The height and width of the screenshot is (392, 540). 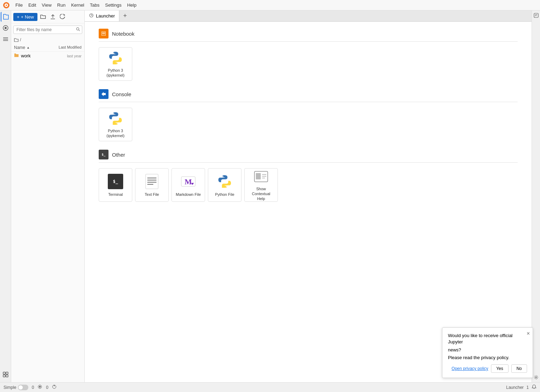 I want to click on notification-message2: news?, so click(x=488, y=350).